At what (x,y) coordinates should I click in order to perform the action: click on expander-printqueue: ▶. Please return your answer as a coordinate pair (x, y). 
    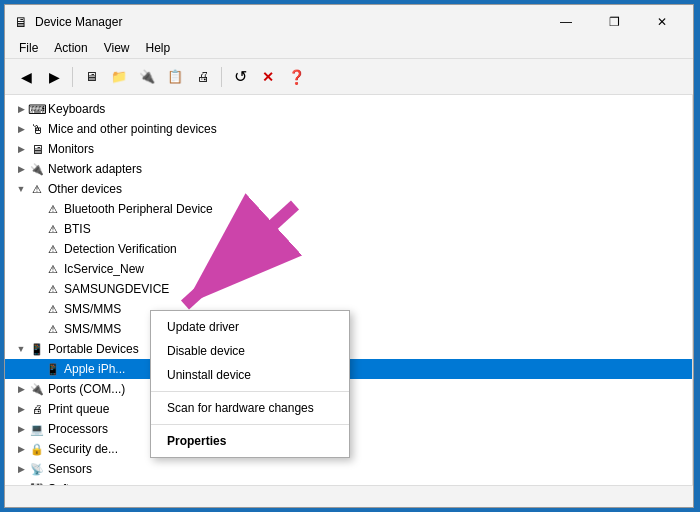
    Looking at the image, I should click on (21, 409).